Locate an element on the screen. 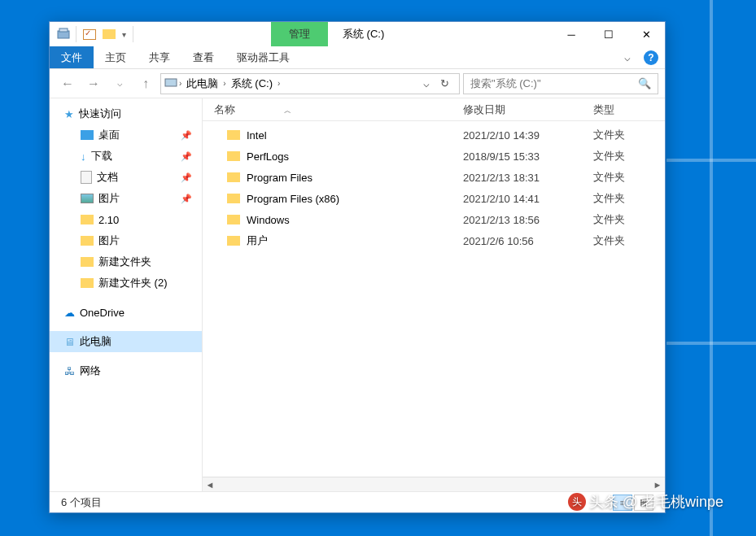 The image size is (756, 536). network-icon: 🖧 is located at coordinates (70, 371).